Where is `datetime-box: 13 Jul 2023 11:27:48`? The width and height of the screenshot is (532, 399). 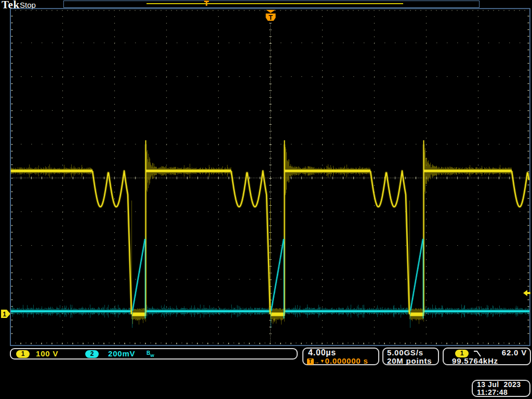
datetime-box: 13 Jul 2023 11:27:48 is located at coordinates (501, 389).